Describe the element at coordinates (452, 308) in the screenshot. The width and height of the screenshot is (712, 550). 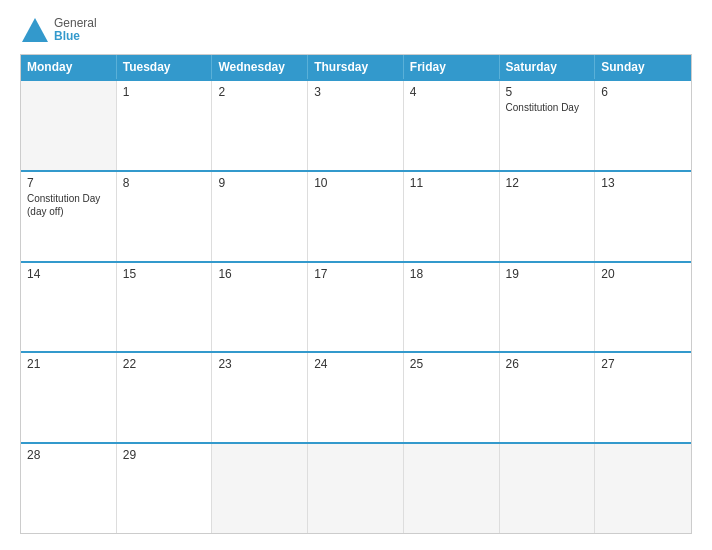
I see `calendar-cell: 18` at that location.